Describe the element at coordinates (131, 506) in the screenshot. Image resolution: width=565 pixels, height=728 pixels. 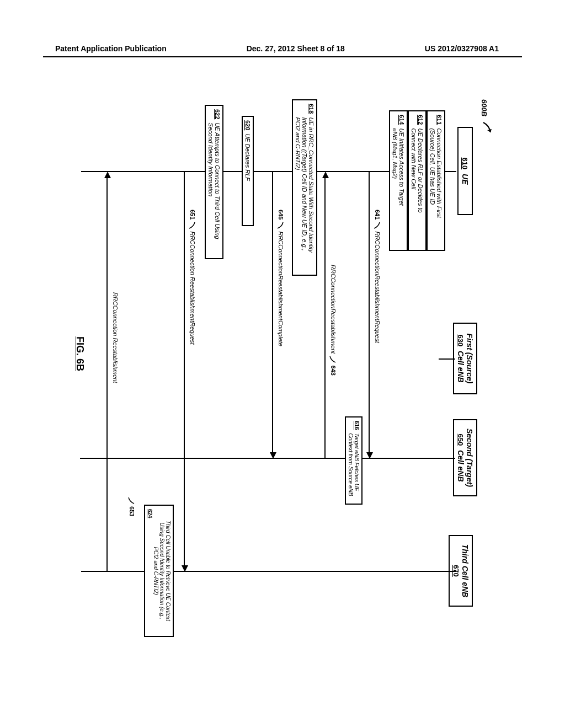
I see `msg-653-ref: 653` at that location.